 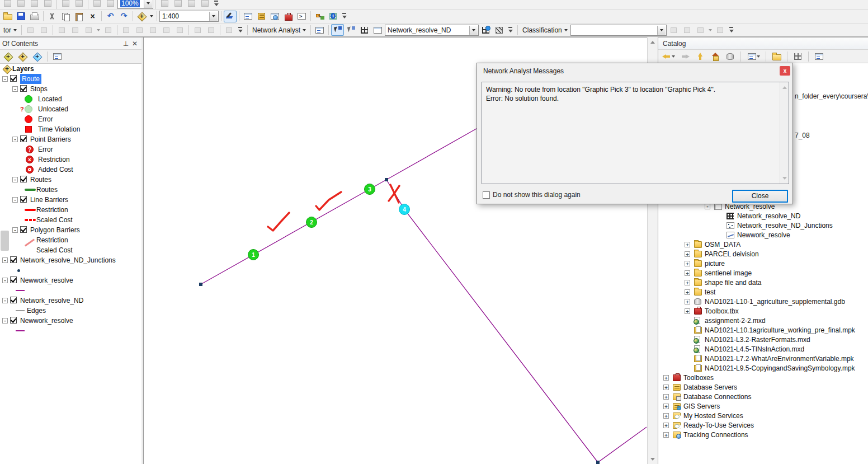 What do you see at coordinates (8, 4) in the screenshot?
I see `layout-zoom-in-button` at bounding box center [8, 4].